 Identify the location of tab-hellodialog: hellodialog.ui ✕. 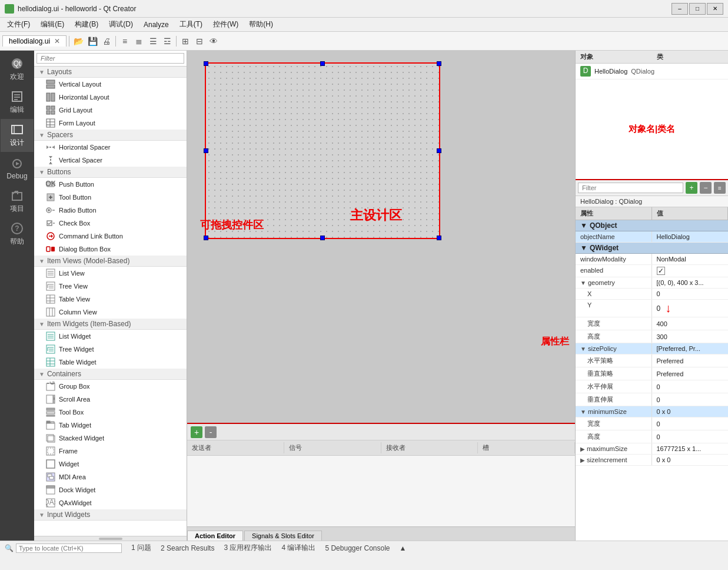
(34, 41).